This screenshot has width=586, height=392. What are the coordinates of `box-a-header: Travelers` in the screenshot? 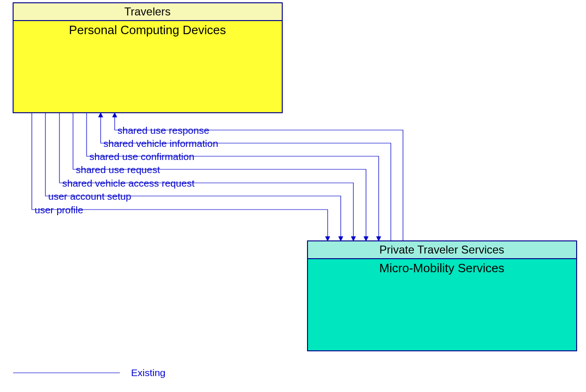 It's located at (147, 11).